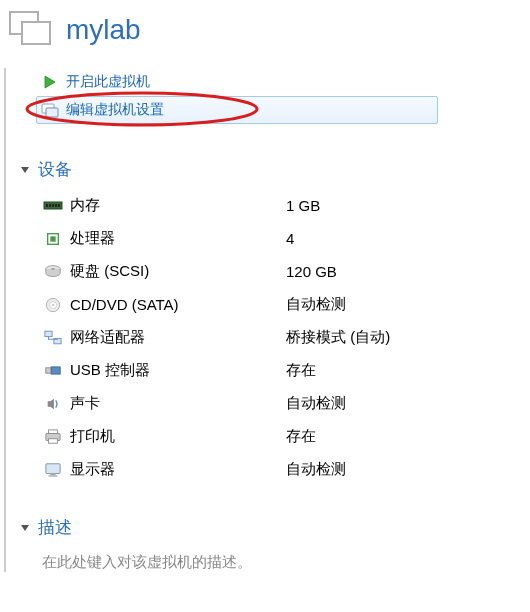 The height and width of the screenshot is (612, 530). What do you see at coordinates (53, 404) in the screenshot?
I see `sound-icon` at bounding box center [53, 404].